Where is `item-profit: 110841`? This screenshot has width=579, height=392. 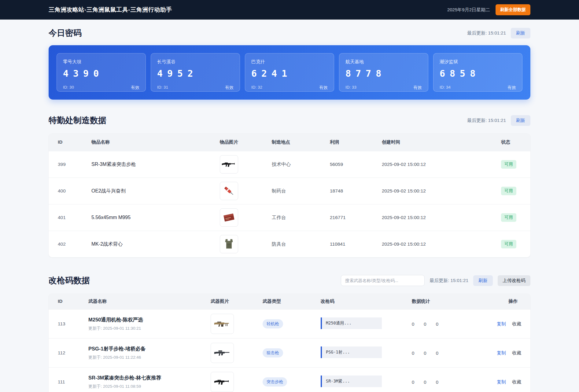 item-profit: 110841 is located at coordinates (356, 244).